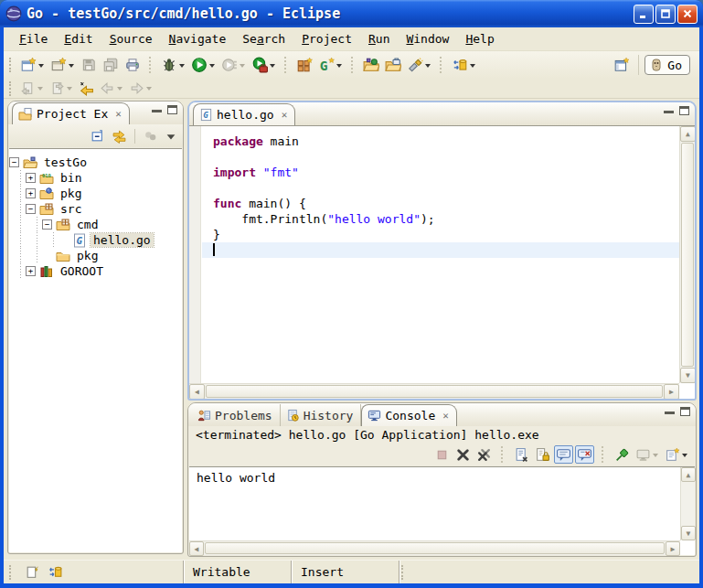 The width and height of the screenshot is (703, 588). Describe the element at coordinates (69, 90) in the screenshot. I see `previous-annotation-dropdown` at that location.